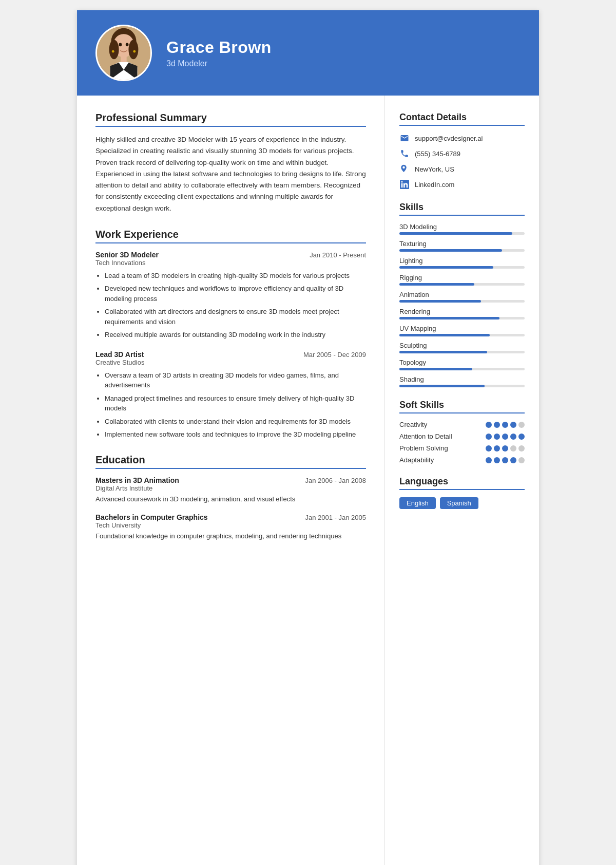 Image resolution: width=616 pixels, height=865 pixels. What do you see at coordinates (231, 236) in the screenshot?
I see `work-experience-title: Work Experience` at bounding box center [231, 236].